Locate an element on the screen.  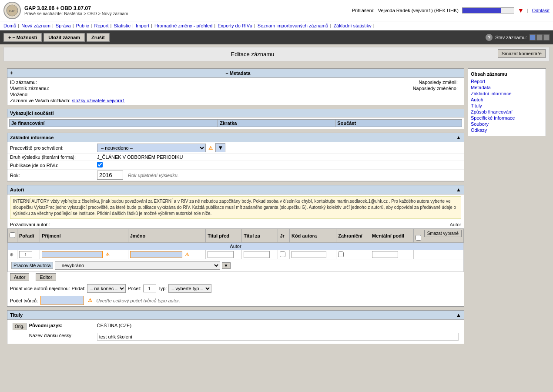
pracovis-label: Pracoviště pro schválení: is located at coordinates (54, 148).